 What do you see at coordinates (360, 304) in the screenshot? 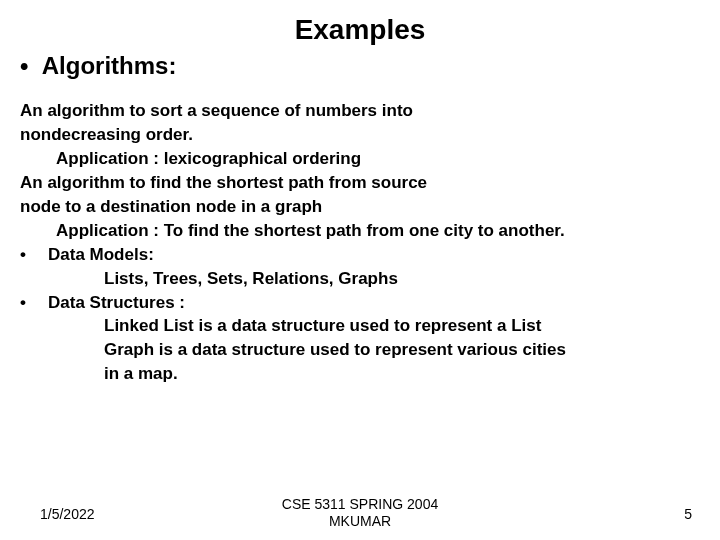
I see `bullet-item: •Data Structures :` at bounding box center [360, 304].